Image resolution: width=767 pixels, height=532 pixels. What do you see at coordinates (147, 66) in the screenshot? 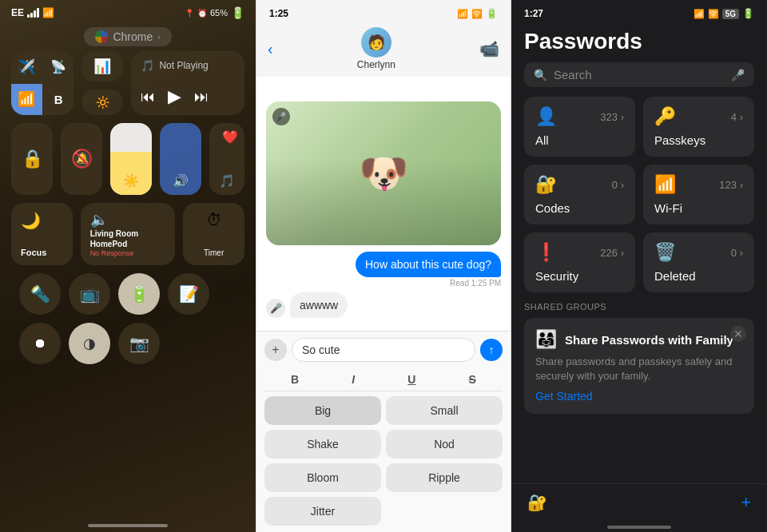
I see `media-app-icon: 🎵` at bounding box center [147, 66].